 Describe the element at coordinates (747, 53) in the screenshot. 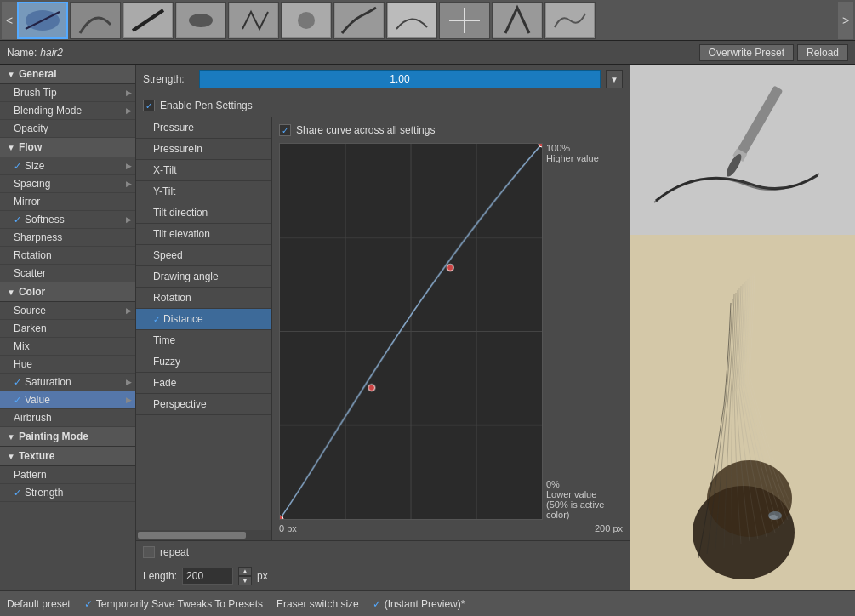

I see `overwrite-preset-button: Overwrite Preset` at that location.